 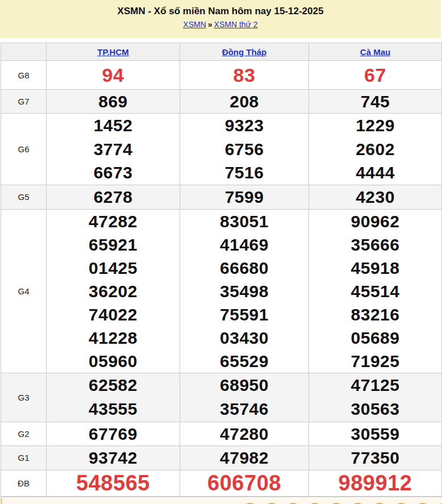 I want to click on prize-number: 71925, so click(x=375, y=361).